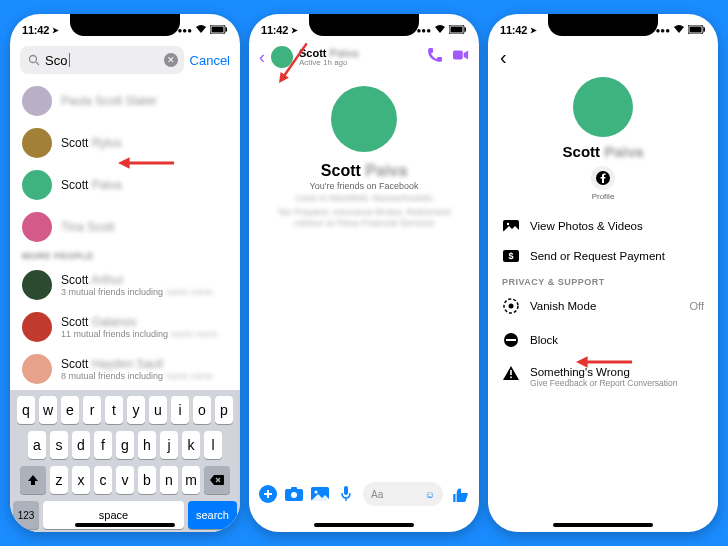 This screenshot has width=728, height=546. I want to click on contact-name: Paula Scott Slater, so click(109, 101).